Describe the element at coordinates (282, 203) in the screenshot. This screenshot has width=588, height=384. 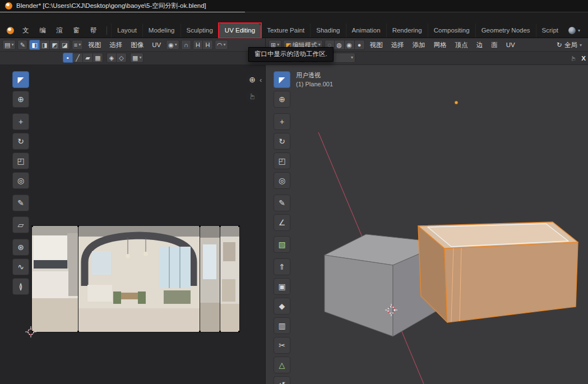
I see `vp-tool-annotate: ✎` at that location.